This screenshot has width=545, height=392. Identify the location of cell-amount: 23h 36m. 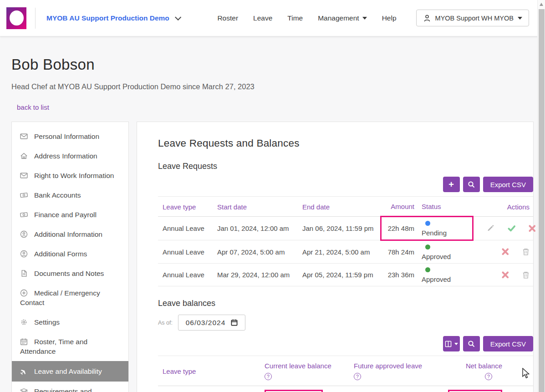
(399, 275).